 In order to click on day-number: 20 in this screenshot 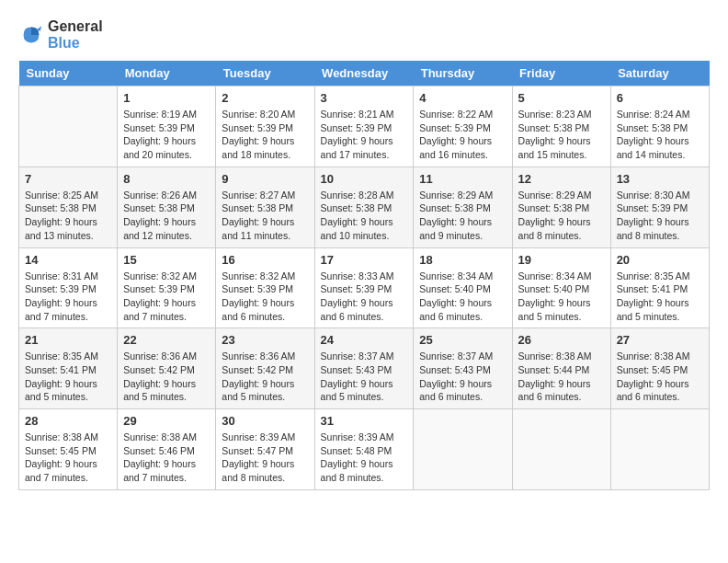, I will do `click(660, 259)`.